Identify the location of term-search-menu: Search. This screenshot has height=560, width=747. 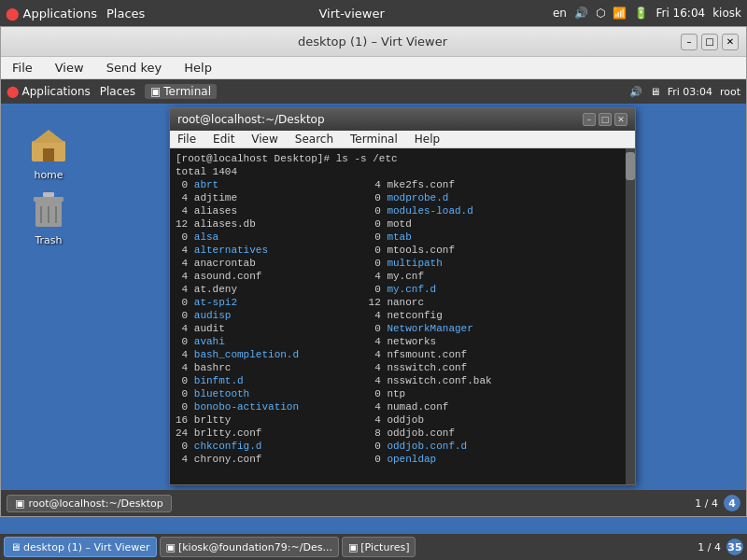
(314, 139).